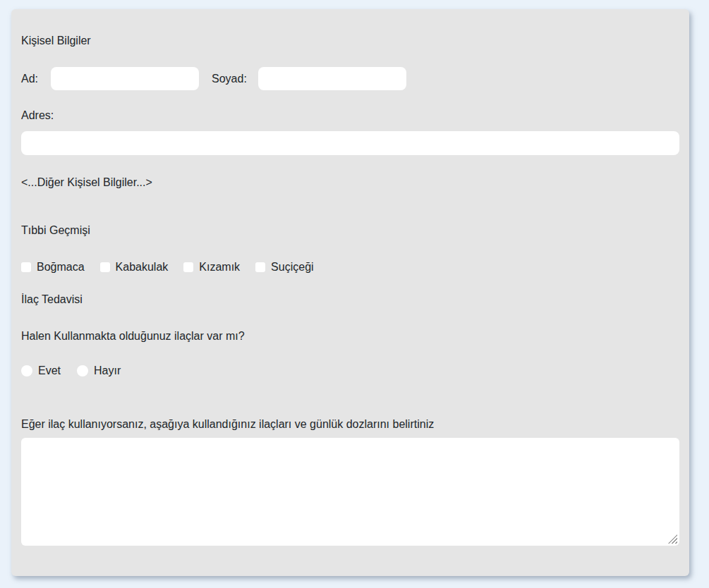  I want to click on sucicegi-checkbox, so click(260, 267).